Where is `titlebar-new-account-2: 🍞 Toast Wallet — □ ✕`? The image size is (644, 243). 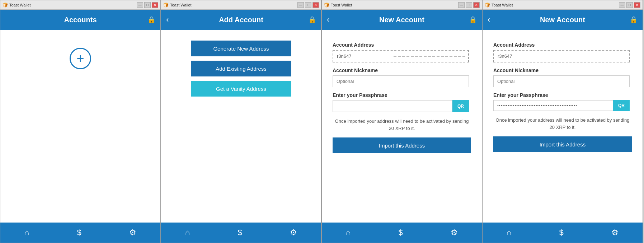 titlebar-new-account-2: 🍞 Toast Wallet — □ ✕ is located at coordinates (563, 5).